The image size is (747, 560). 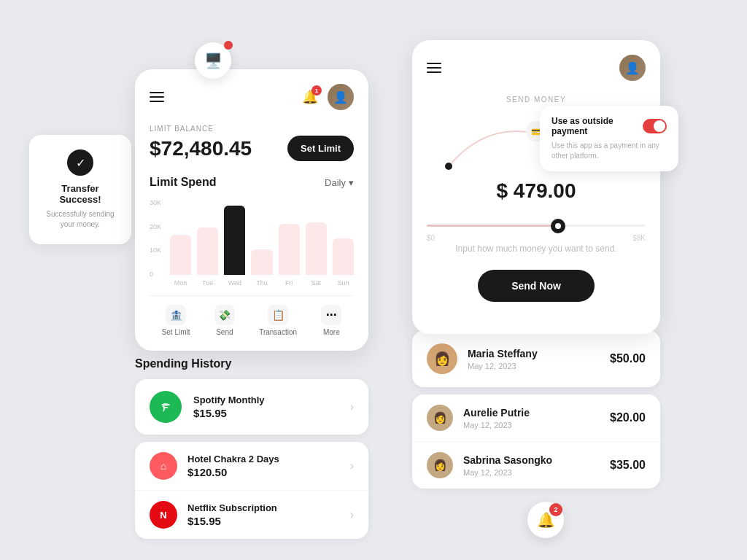 What do you see at coordinates (317, 249) in the screenshot?
I see `bar-value-sat` at bounding box center [317, 249].